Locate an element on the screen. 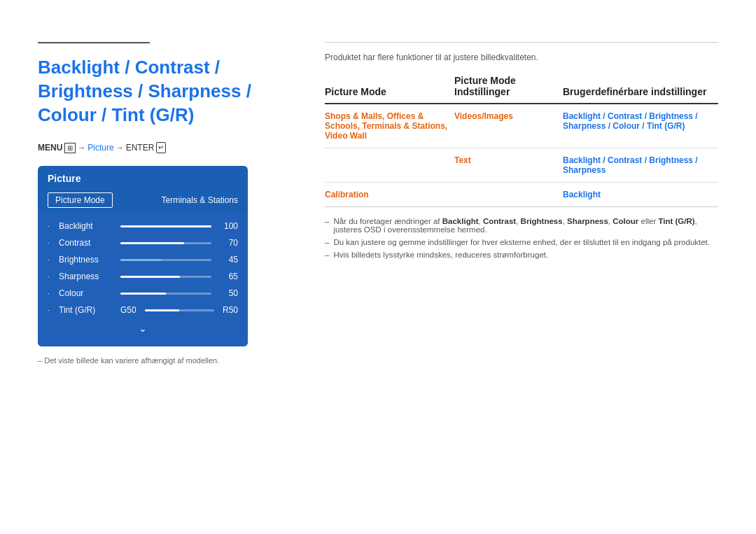 This screenshot has height=534, width=756. row1-mode-text: Shops & Malls, Offices & Schools, Termin… is located at coordinates (386, 126).